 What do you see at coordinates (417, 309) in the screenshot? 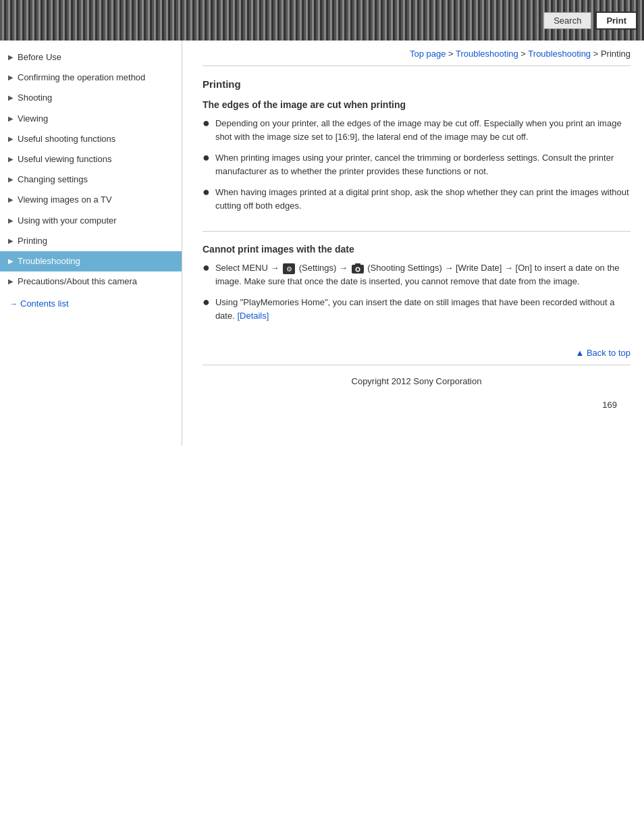
I see `list-item: ● Using "PlayMemories Home", you can ins…` at bounding box center [417, 309].